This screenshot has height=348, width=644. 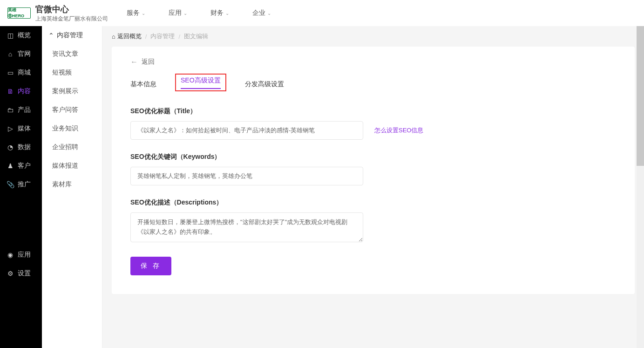 What do you see at coordinates (10, 255) in the screenshot?
I see `apps-icon: ◉` at bounding box center [10, 255].